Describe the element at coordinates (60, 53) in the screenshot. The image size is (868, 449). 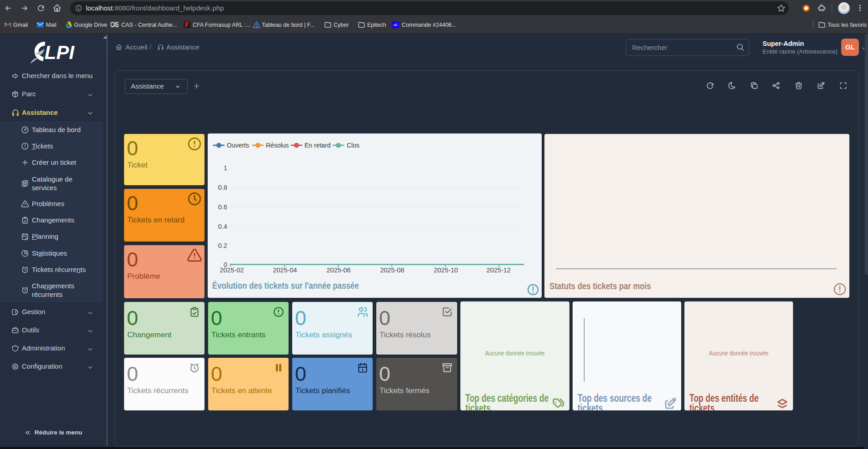
I see `svg-text: LPI` at that location.